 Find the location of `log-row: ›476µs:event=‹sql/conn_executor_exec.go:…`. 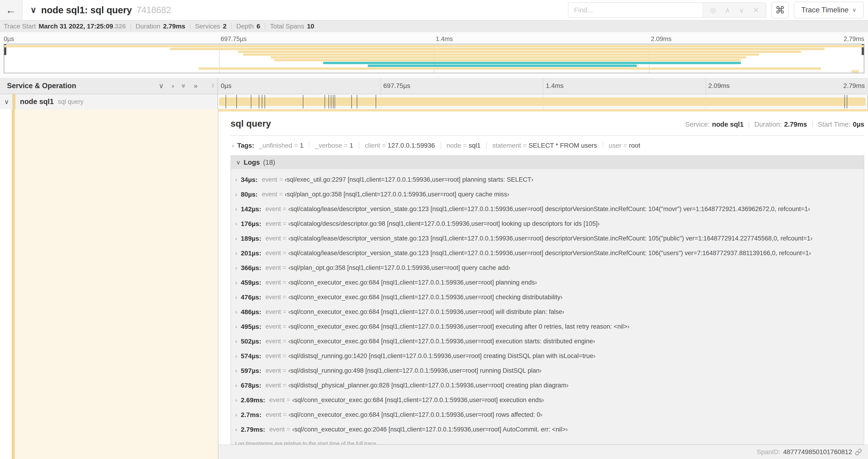

log-row: ›476µs:event=‹sql/conn_executor_exec.go:… is located at coordinates (548, 297).